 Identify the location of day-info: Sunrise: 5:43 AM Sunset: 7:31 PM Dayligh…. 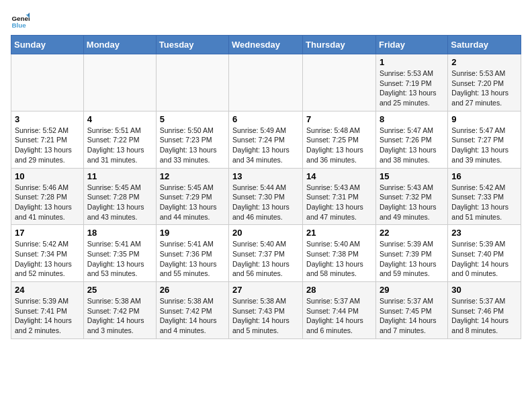
(339, 203).